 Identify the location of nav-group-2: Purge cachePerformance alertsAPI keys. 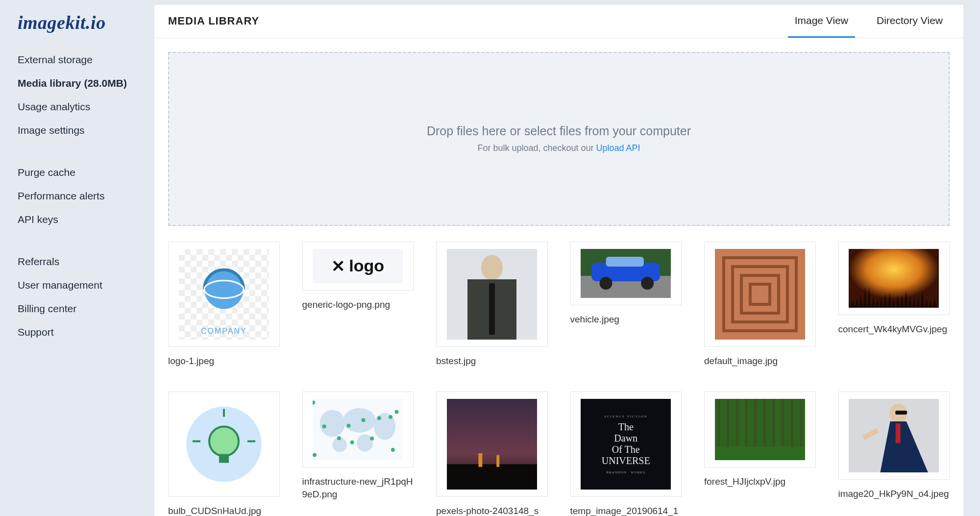
(86, 196).